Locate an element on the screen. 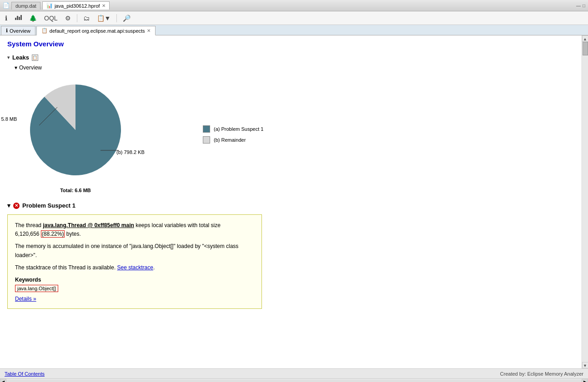 This screenshot has height=382, width=588. window-controls: — □ is located at coordinates (581, 5).